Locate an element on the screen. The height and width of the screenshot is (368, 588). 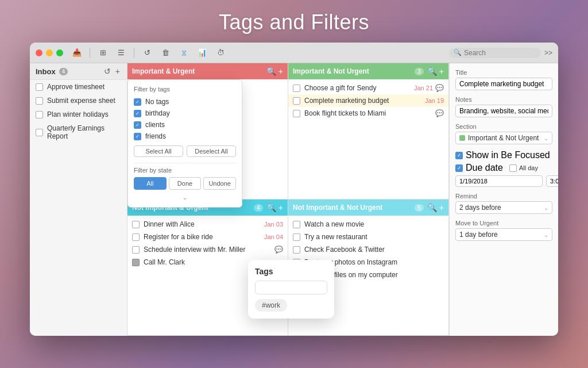
filter-tag-friends: friends is located at coordinates (185, 136).